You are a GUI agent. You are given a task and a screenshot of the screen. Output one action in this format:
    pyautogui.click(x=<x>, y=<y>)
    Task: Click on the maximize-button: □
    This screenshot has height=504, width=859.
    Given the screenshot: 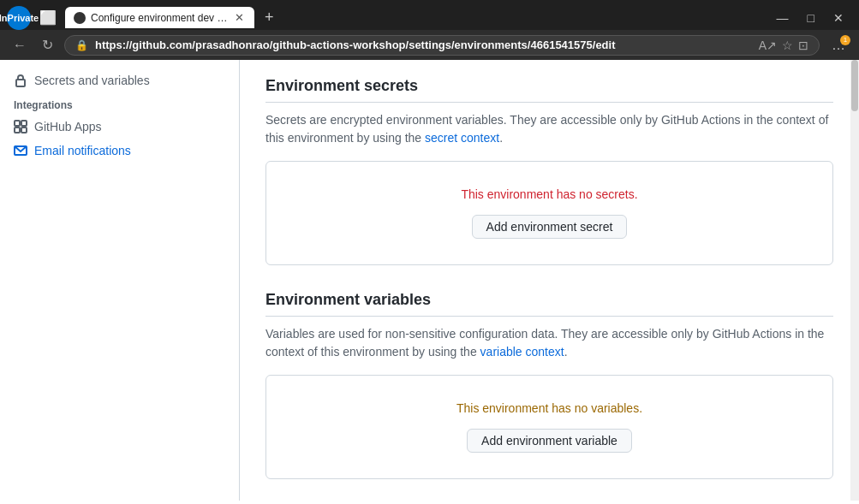 What is the action you would take?
    pyautogui.click(x=811, y=18)
    